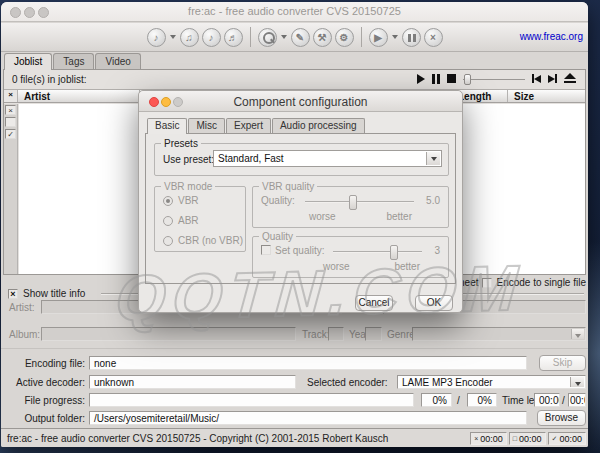 This screenshot has height=453, width=600. Describe the element at coordinates (284, 37) in the screenshot. I see `cddb-query-dropdown-icon` at that location.